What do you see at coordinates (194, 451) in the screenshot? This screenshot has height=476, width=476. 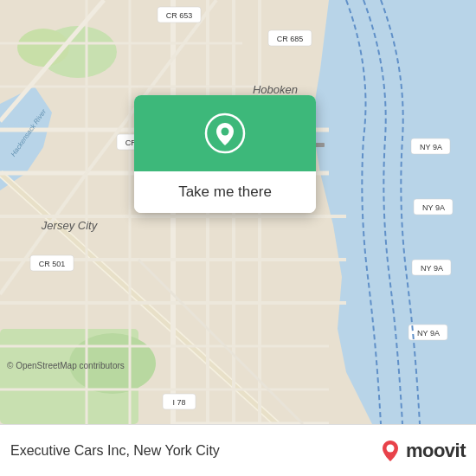 I see `business-name: Executive Cars Inc, New York City` at bounding box center [194, 451].